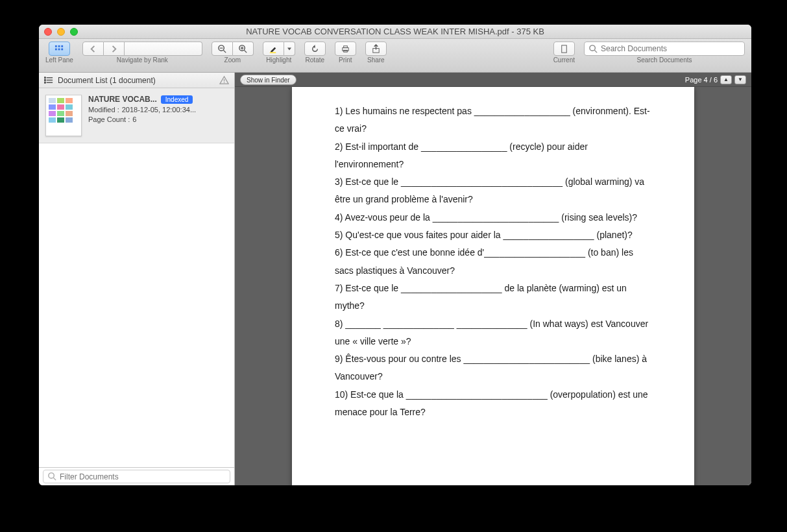  Describe the element at coordinates (740, 80) in the screenshot. I see `page-down-button: ▼` at that location.